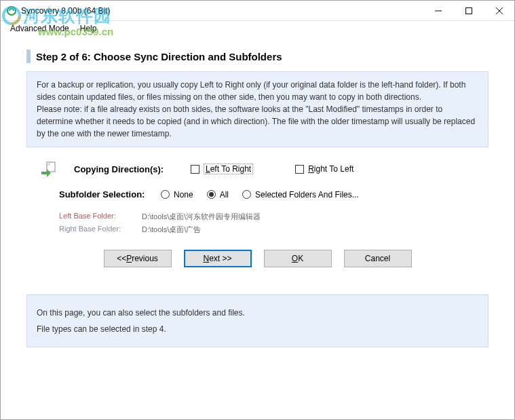 The width and height of the screenshot is (515, 420). What do you see at coordinates (28, 56) in the screenshot?
I see `step-accent` at bounding box center [28, 56].